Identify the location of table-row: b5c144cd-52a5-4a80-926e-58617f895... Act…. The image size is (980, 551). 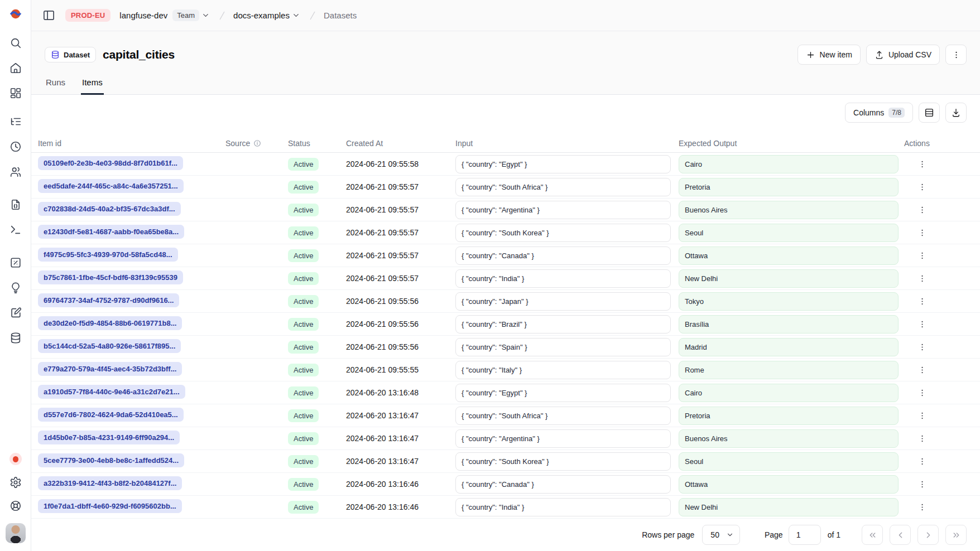
(506, 347).